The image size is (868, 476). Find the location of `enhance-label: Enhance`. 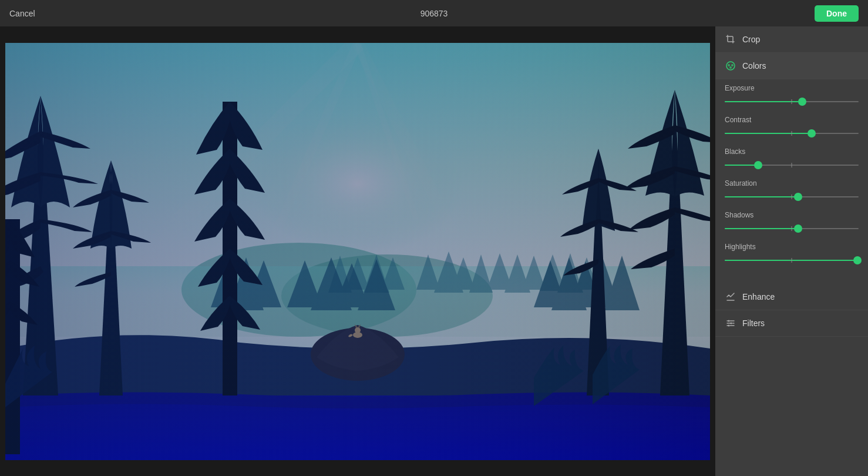

enhance-label: Enhance is located at coordinates (759, 297).